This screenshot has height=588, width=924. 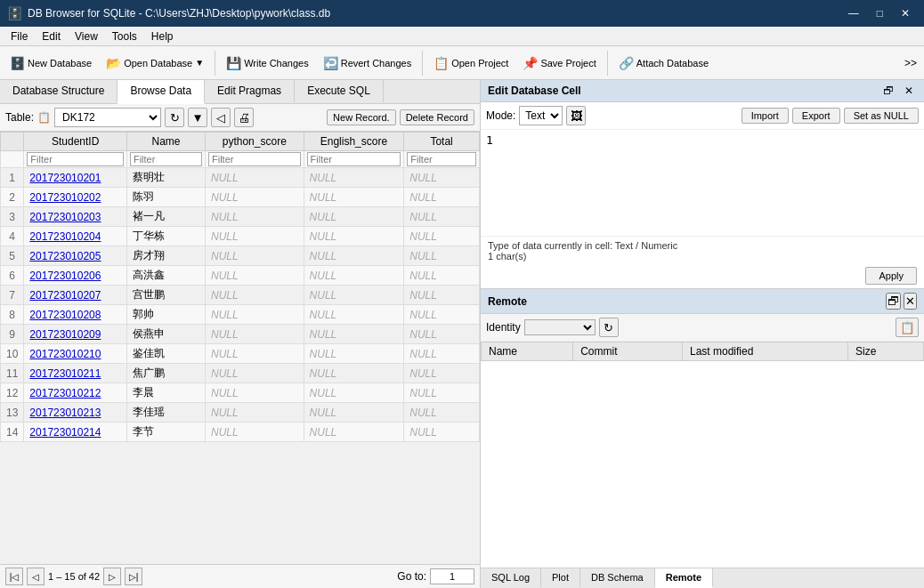 What do you see at coordinates (618, 578) in the screenshot?
I see `bottom-tab-db-schema: DB Schema` at bounding box center [618, 578].